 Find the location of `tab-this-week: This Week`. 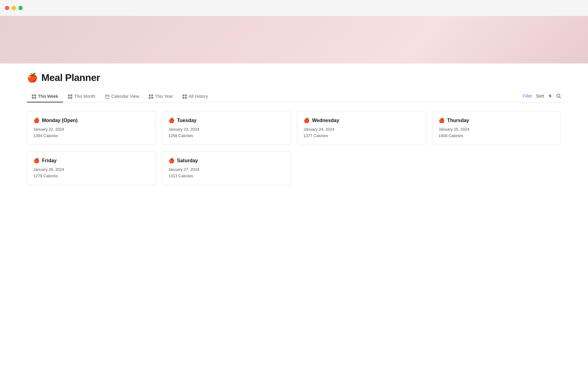

tab-this-week: This Week is located at coordinates (45, 97).